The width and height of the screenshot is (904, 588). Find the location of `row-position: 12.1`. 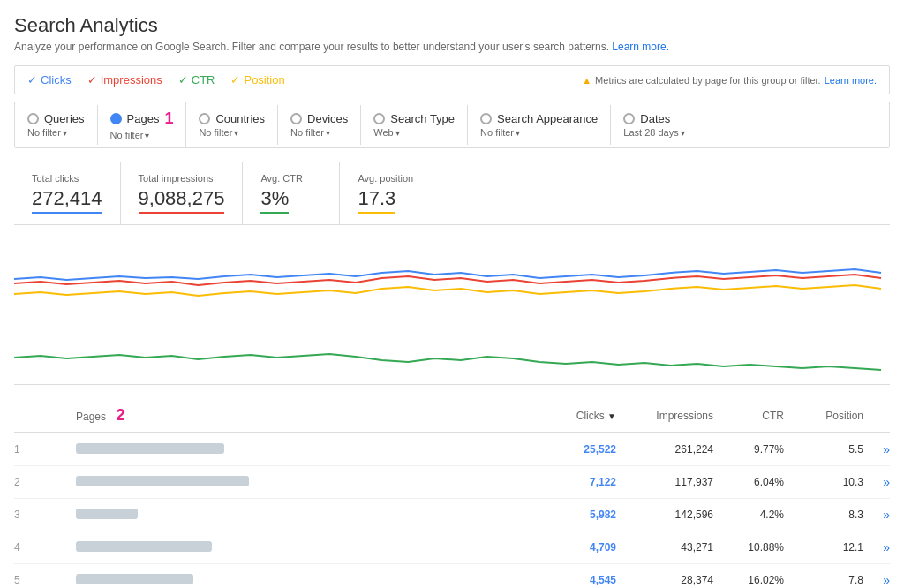

row-position: 12.1 is located at coordinates (824, 547).